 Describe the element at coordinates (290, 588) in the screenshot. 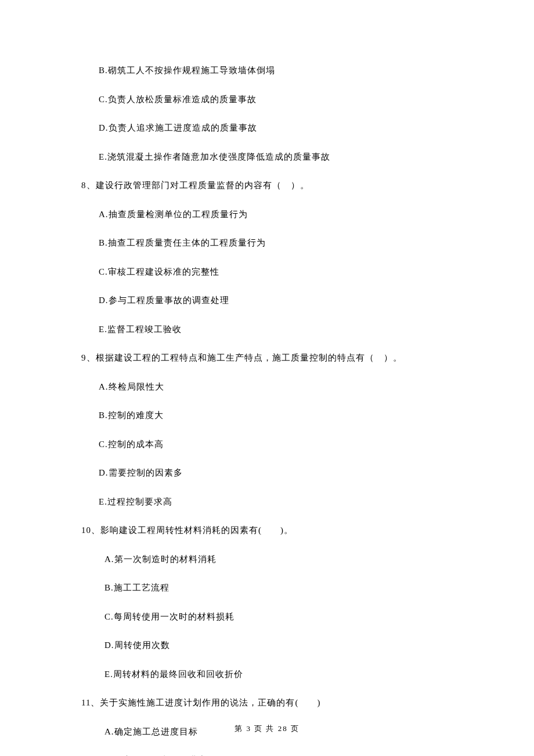

I see `option-b: B.施工工艺流程` at that location.